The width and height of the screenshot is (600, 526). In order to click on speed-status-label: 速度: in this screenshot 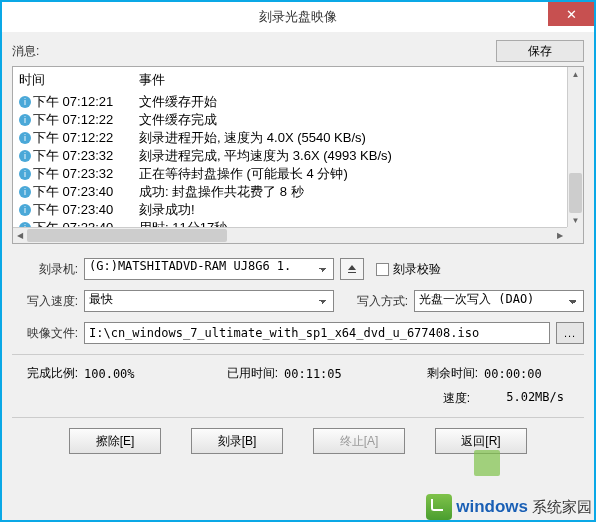, I will do `click(460, 398)`.